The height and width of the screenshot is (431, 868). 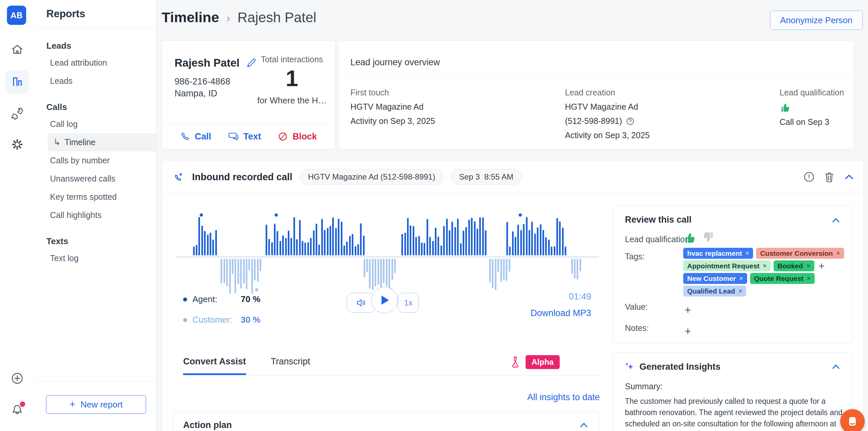 I want to click on add-tag-button: +, so click(x=822, y=266).